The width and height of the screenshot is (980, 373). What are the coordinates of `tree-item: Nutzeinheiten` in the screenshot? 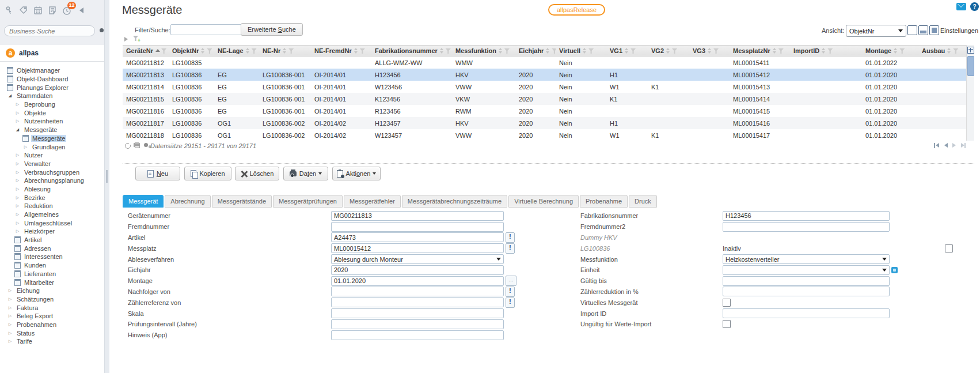 It's located at (52, 121).